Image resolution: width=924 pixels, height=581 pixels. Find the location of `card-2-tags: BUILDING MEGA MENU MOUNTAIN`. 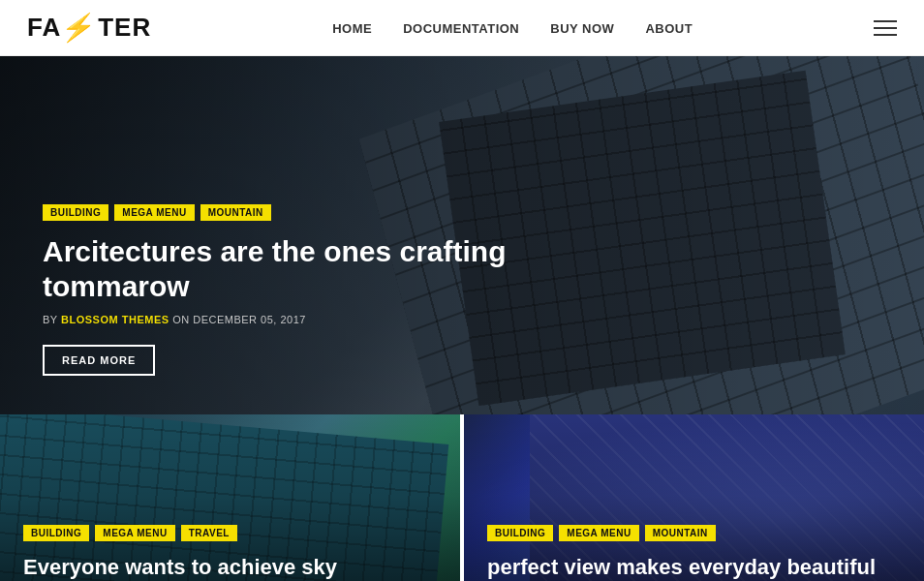

card-2-tags: BUILDING MEGA MENU MOUNTAIN is located at coordinates (693, 533).